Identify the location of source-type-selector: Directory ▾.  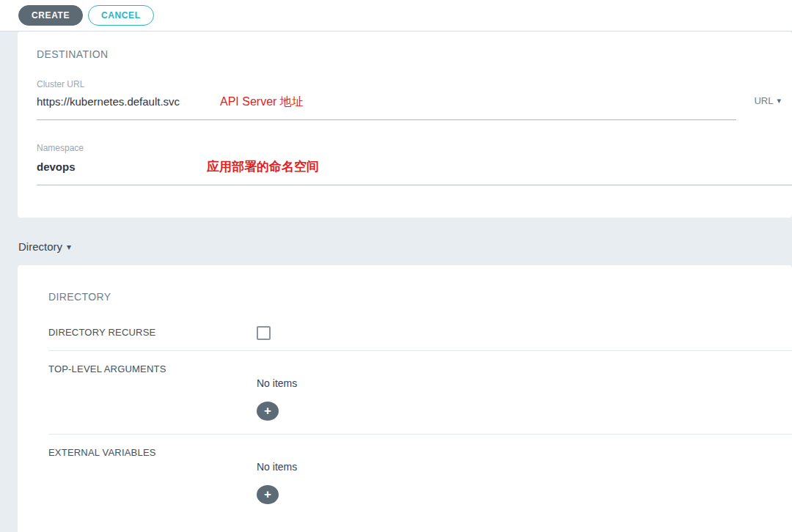
(45, 247).